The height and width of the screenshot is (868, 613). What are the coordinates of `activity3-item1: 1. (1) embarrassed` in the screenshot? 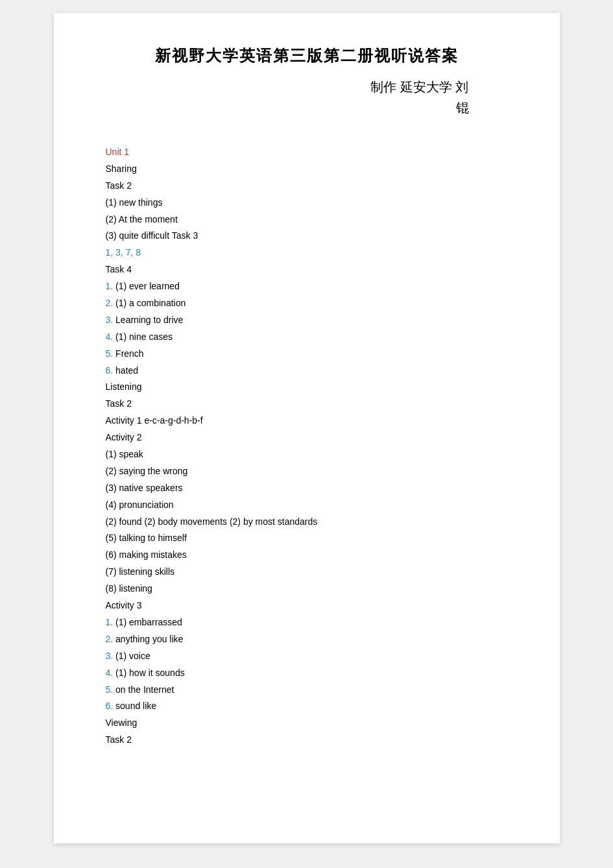 It's located at (144, 622).